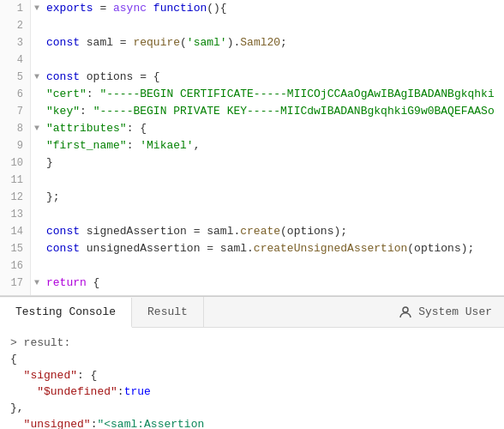  What do you see at coordinates (252, 129) in the screenshot?
I see `code-line: 8▼ "attributes": {` at bounding box center [252, 129].